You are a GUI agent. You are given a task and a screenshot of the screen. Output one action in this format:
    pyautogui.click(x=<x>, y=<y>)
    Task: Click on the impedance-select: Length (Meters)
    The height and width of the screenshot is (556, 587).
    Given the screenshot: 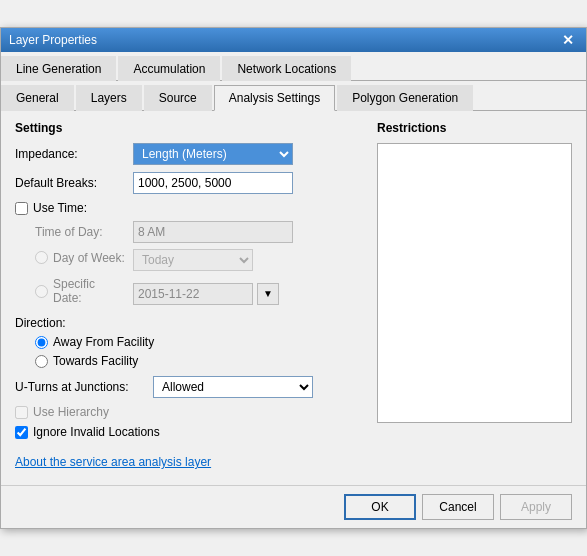 What is the action you would take?
    pyautogui.click(x=213, y=154)
    